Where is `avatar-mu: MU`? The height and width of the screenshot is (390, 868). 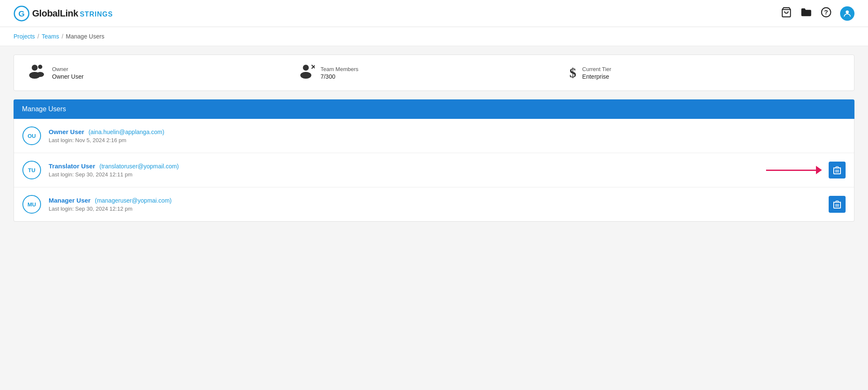
avatar-mu: MU is located at coordinates (32, 204).